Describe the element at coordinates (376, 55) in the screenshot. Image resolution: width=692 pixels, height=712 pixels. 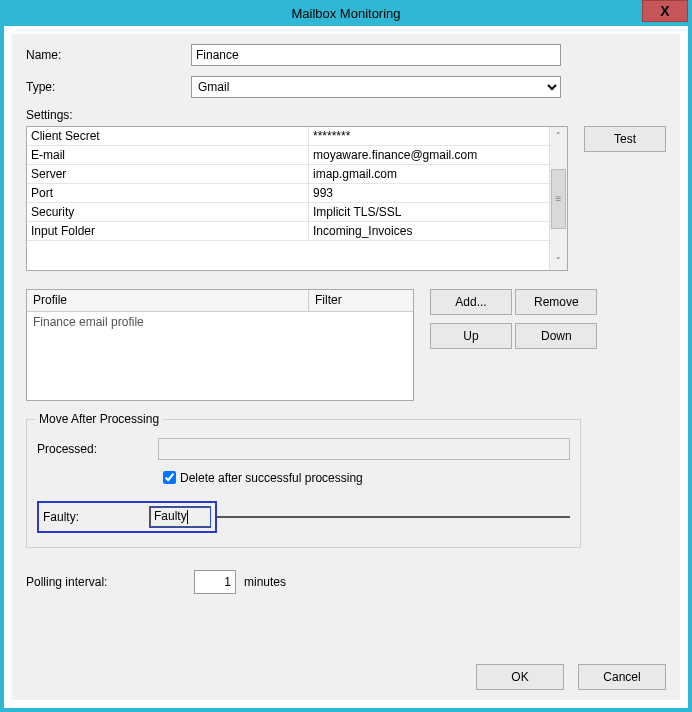
I see `name-input` at that location.